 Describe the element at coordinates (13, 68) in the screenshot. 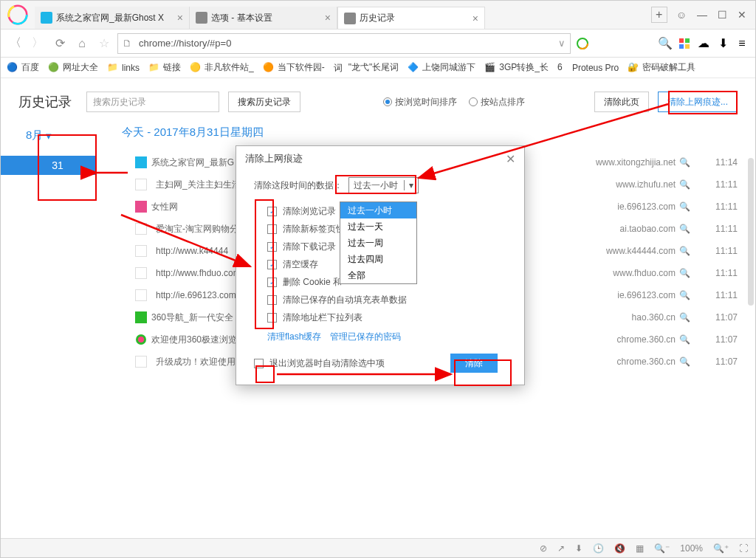

I see `bookmark-favicon: 🔵` at that location.